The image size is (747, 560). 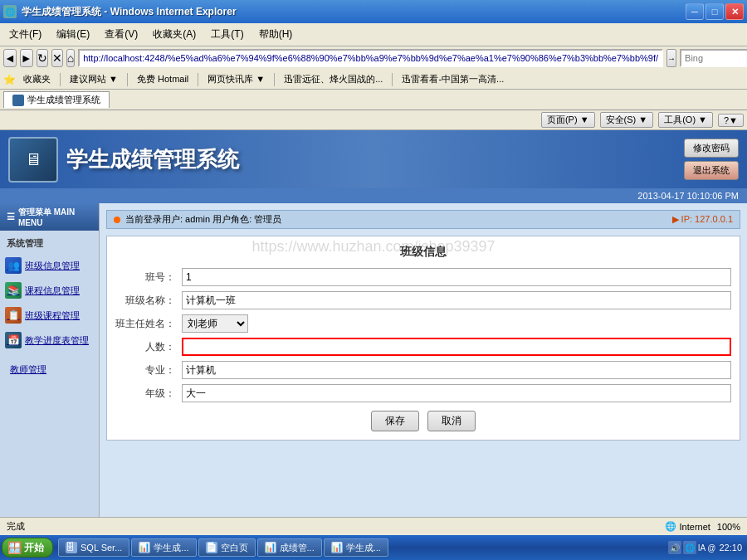 What do you see at coordinates (71, 58) in the screenshot?
I see `home-button: ⌂` at bounding box center [71, 58].